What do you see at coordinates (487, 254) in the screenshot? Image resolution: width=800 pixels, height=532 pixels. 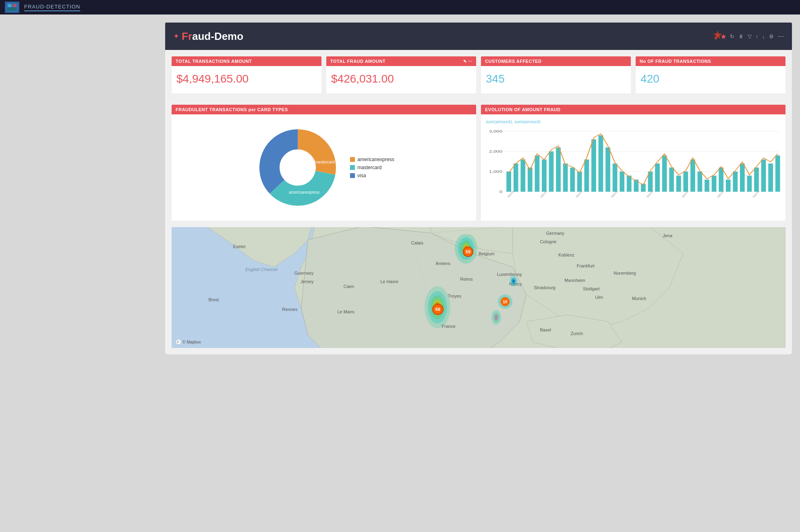 I see `map-label-belgium: Belgium` at bounding box center [487, 254].